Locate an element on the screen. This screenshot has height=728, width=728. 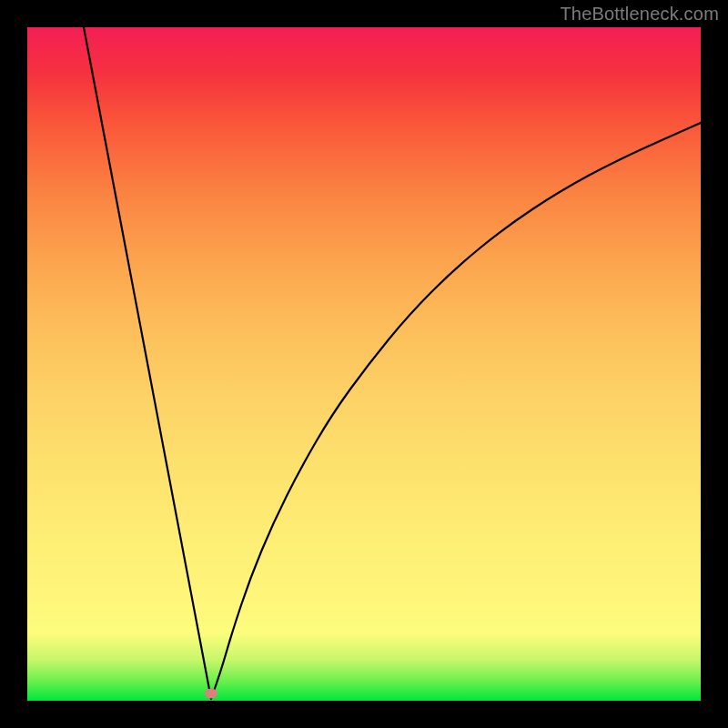
minimum-marker is located at coordinates (211, 693).